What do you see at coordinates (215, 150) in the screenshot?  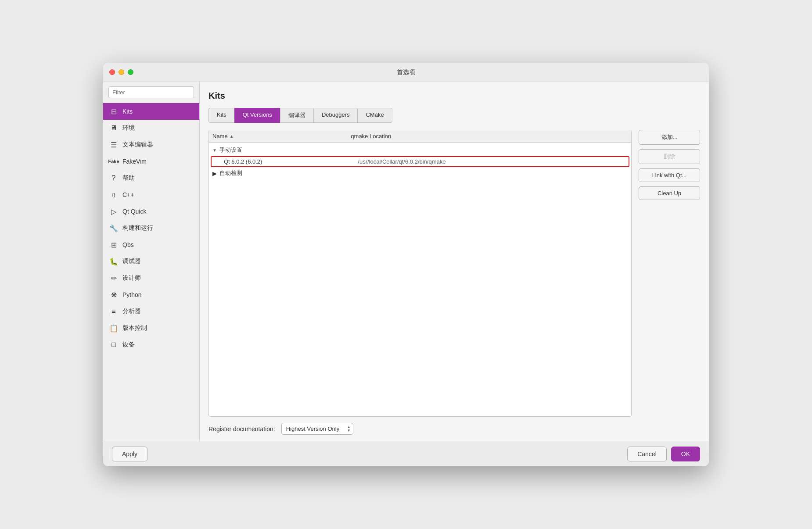 I see `expand-arrow: ▼` at bounding box center [215, 150].